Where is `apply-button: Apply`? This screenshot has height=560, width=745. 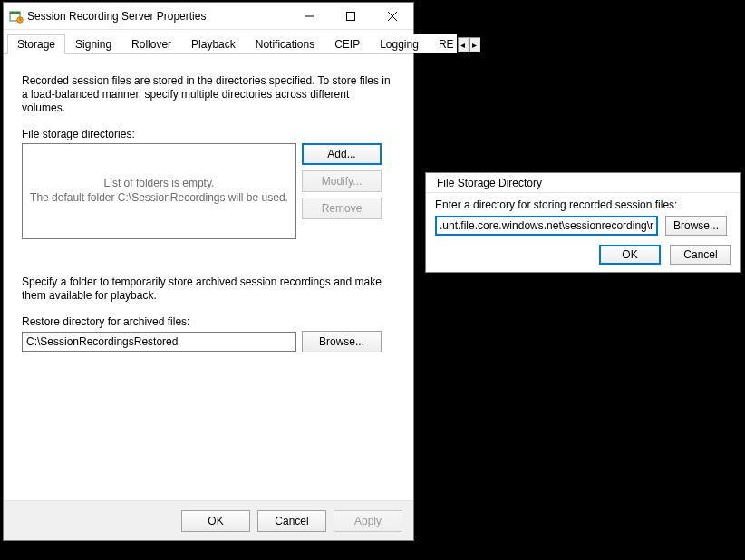
apply-button: Apply is located at coordinates (368, 521).